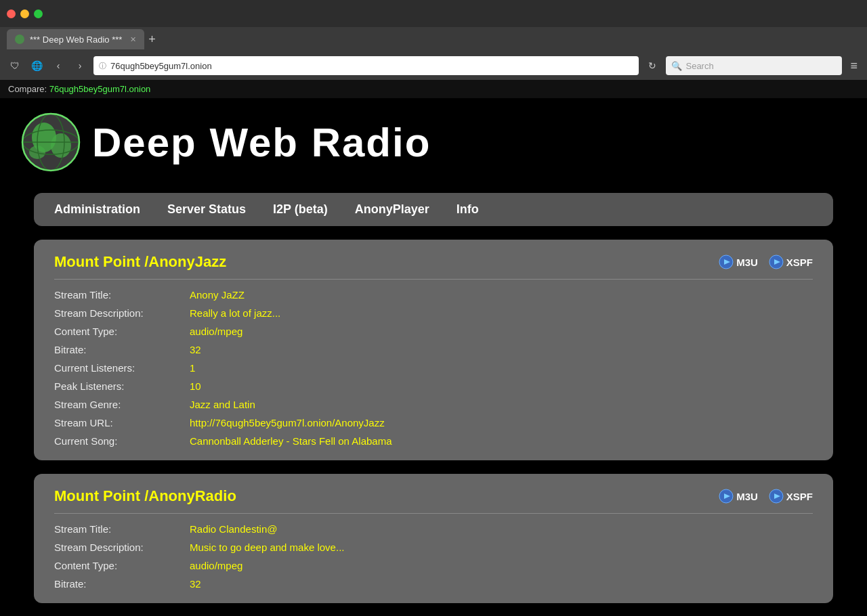  What do you see at coordinates (287, 422) in the screenshot?
I see `stream-url-link: http://76qugh5bey5gum7l.onion/AnonyJazz` at bounding box center [287, 422].